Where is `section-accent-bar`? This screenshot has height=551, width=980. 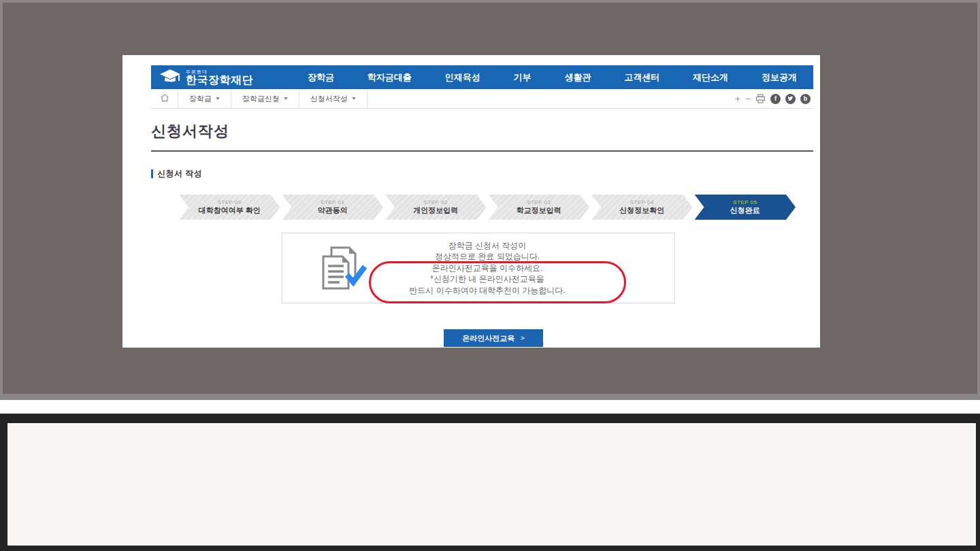
section-accent-bar is located at coordinates (152, 174).